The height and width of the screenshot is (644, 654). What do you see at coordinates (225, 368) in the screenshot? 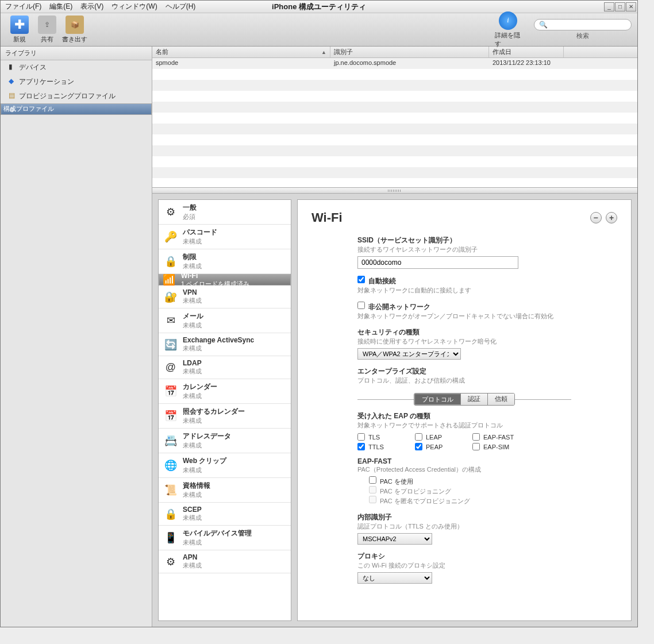
I see `category-item-7: @LDAP未構成` at bounding box center [225, 368].